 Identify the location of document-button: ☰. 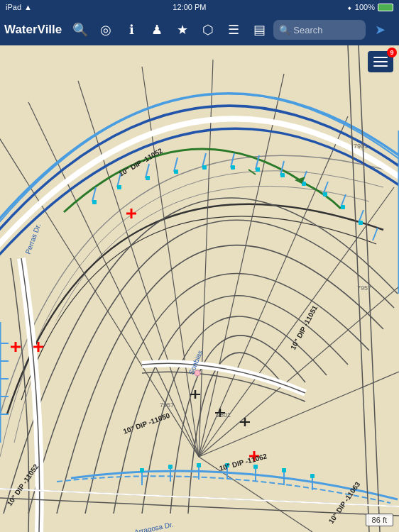
(234, 30).